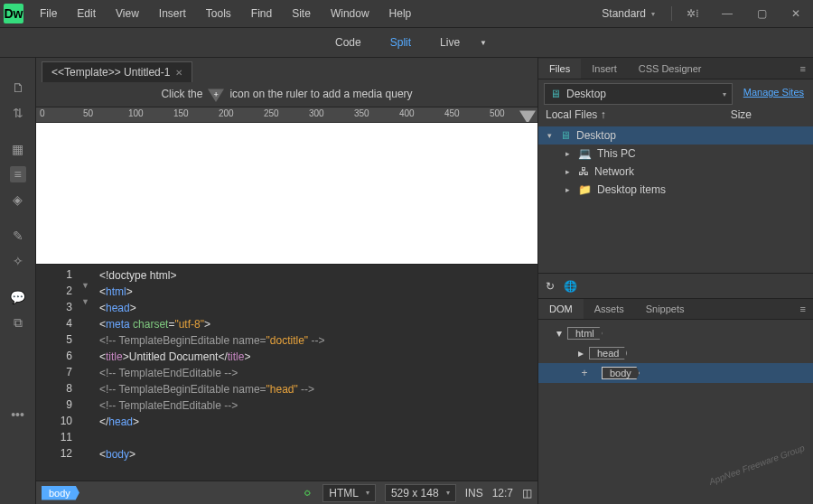  I want to click on brush-icon: ✎, so click(18, 236).